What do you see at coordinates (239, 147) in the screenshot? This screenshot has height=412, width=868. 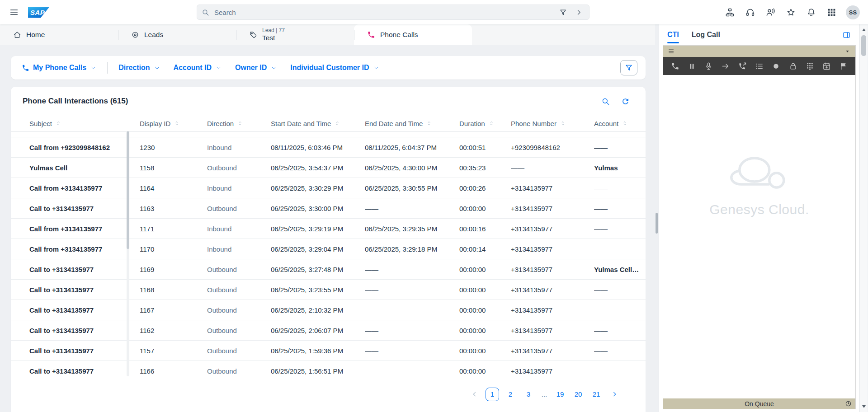 I see `cell-direction: Inbound` at bounding box center [239, 147].